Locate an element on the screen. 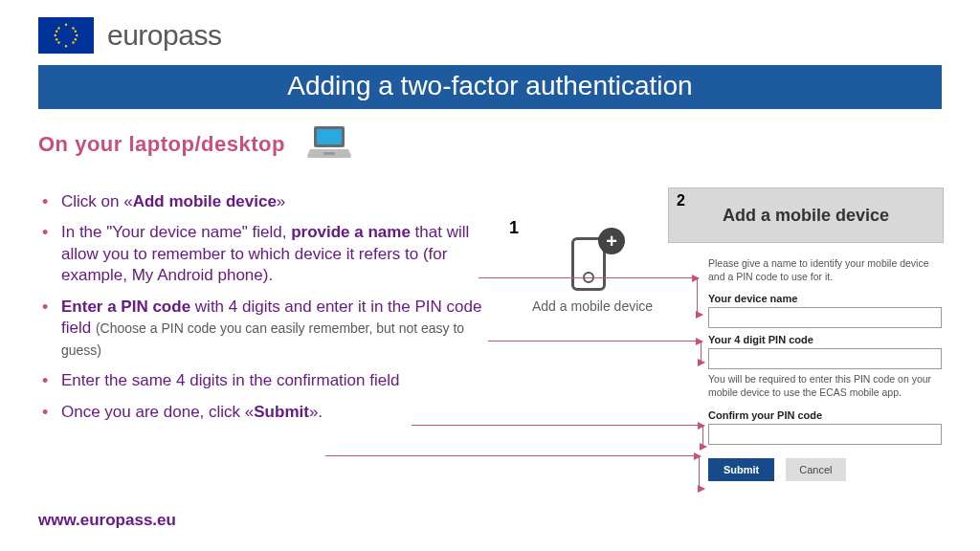 Image resolution: width=980 pixels, height=551 pixels. device-form: Please give a name to identify your mobi… is located at coordinates (825, 369).